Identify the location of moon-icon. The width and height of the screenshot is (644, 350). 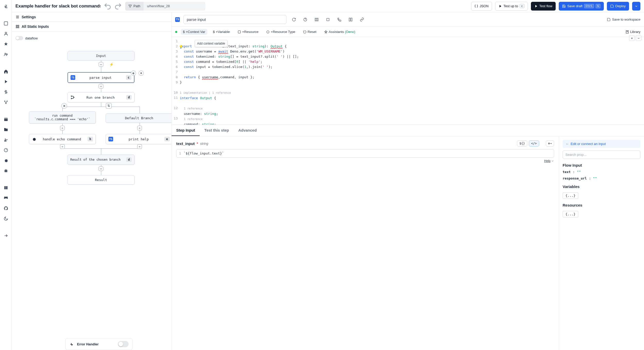
(6, 219).